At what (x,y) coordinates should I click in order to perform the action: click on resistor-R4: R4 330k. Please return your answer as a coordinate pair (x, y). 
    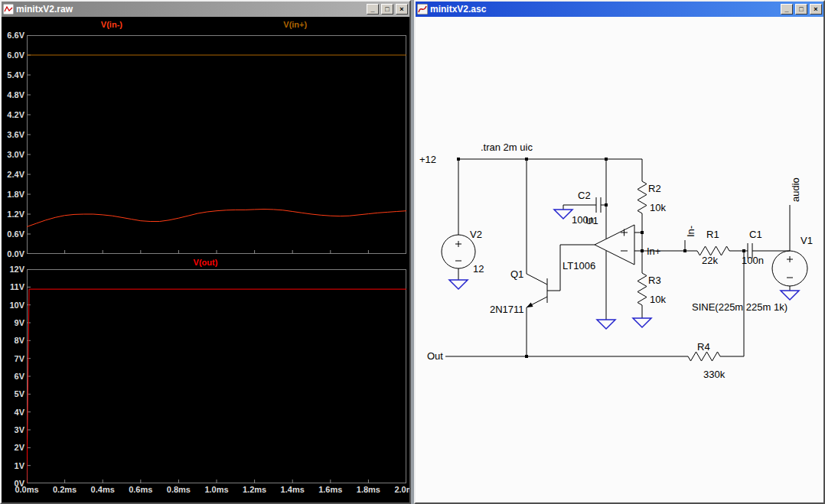
    Looking at the image, I should click on (706, 361).